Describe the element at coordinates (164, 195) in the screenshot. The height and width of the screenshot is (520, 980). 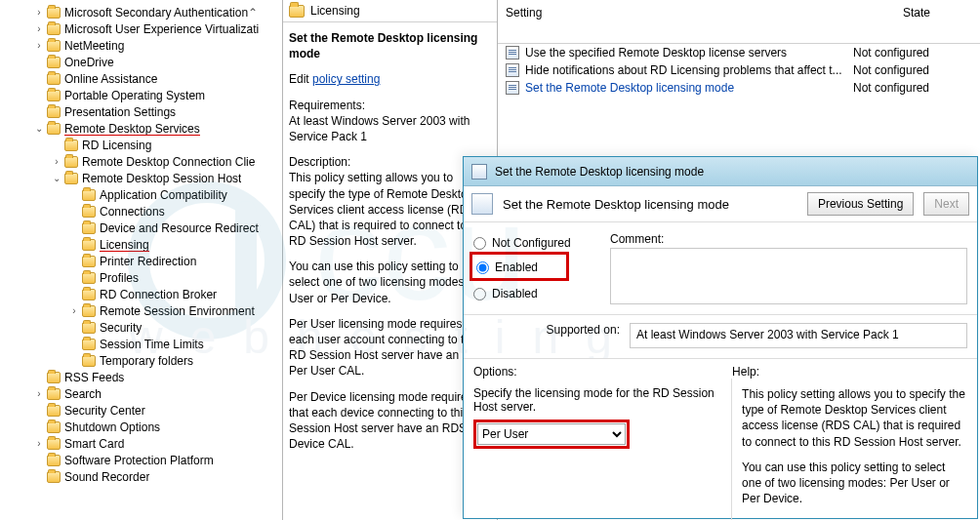
I see `tree-item-label: Application Compatibility` at that location.